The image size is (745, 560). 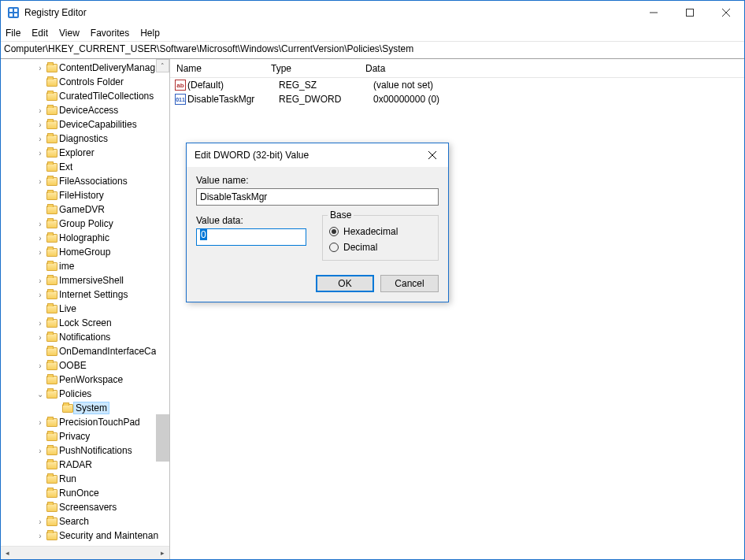 What do you see at coordinates (85, 195) in the screenshot?
I see `tree-item: FileHistory` at bounding box center [85, 195].